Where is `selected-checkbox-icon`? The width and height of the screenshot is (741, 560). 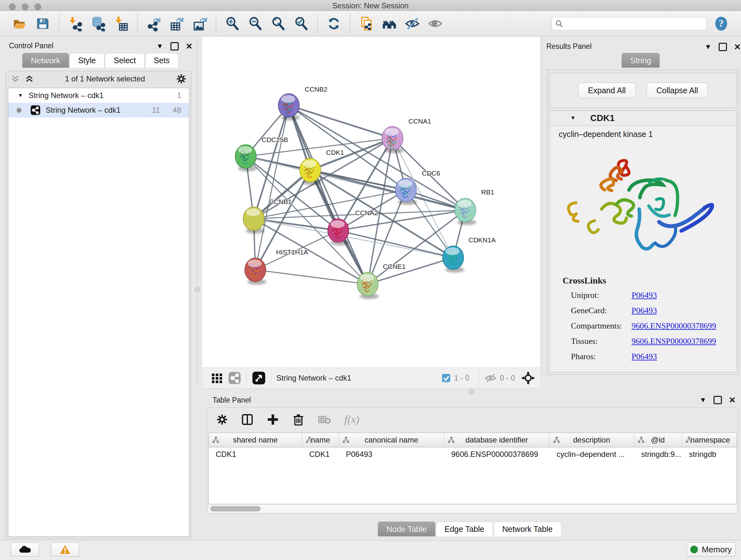
selected-checkbox-icon is located at coordinates (446, 378).